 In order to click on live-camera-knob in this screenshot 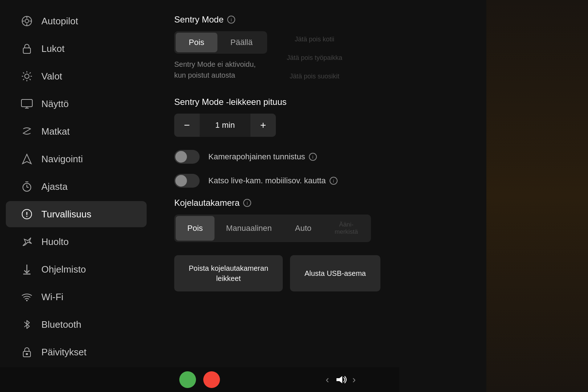, I will do `click(181, 181)`.